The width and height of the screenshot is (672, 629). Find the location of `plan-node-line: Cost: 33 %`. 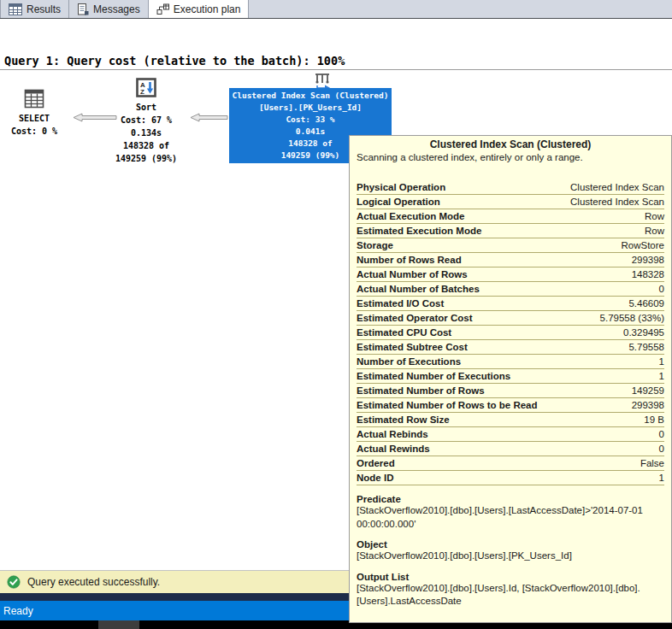

plan-node-line: Cost: 33 % is located at coordinates (310, 120).